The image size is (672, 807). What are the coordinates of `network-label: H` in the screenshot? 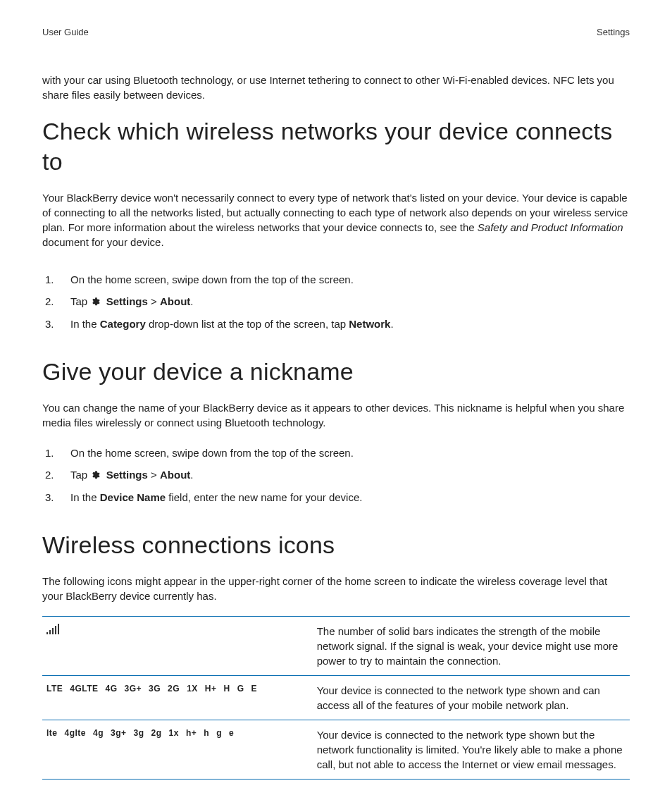 It's located at (227, 689).